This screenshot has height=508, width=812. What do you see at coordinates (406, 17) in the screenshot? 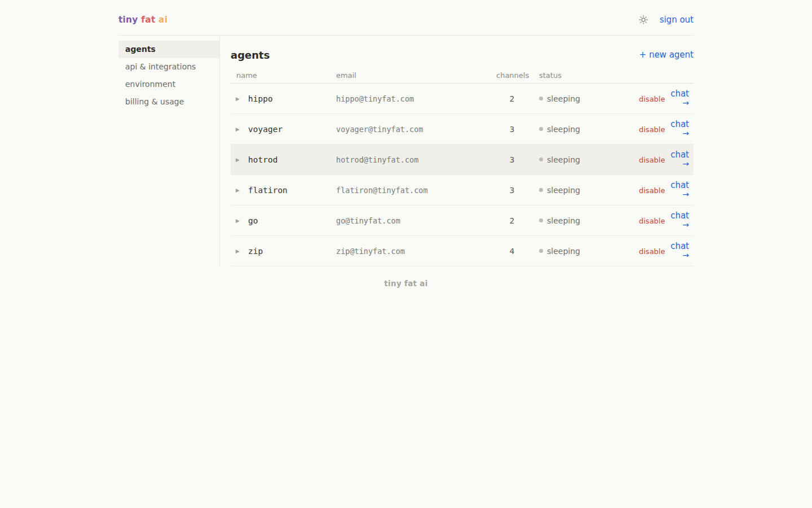
I see `top-bar: tiny fat ai` at bounding box center [406, 17].